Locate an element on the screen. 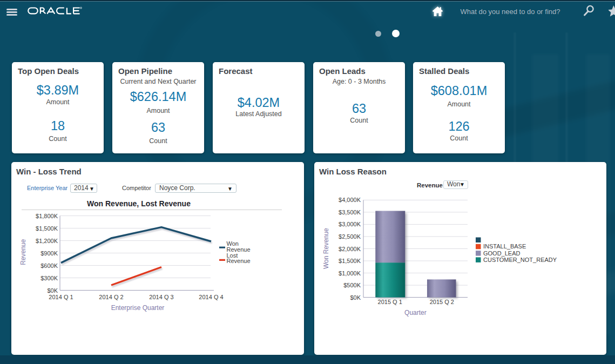 This screenshot has width=615, height=364. svg-text: $3,500K is located at coordinates (350, 212).